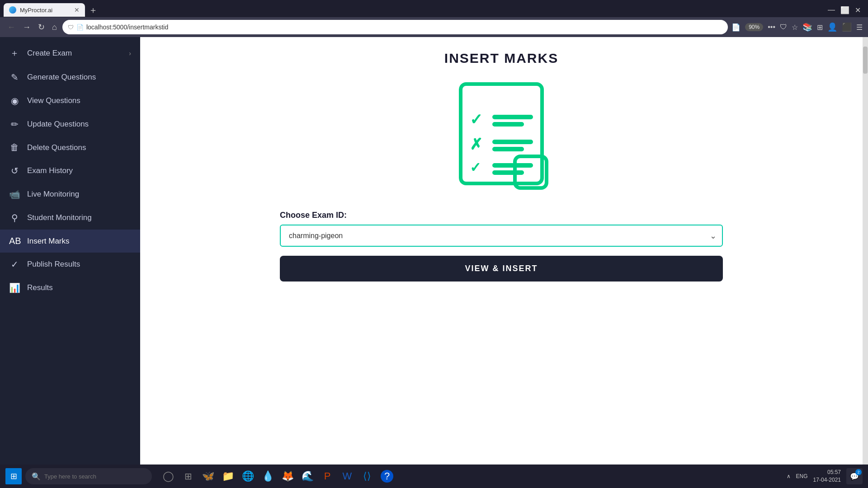 This screenshot has height=488, width=868. Describe the element at coordinates (387, 476) in the screenshot. I see `taskbar-app-help: ?` at that location.